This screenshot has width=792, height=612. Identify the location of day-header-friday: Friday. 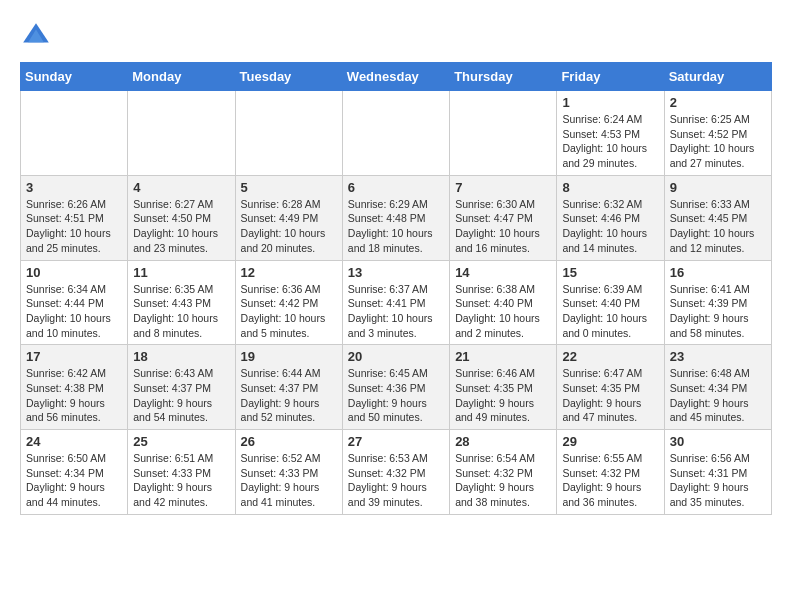
(610, 77).